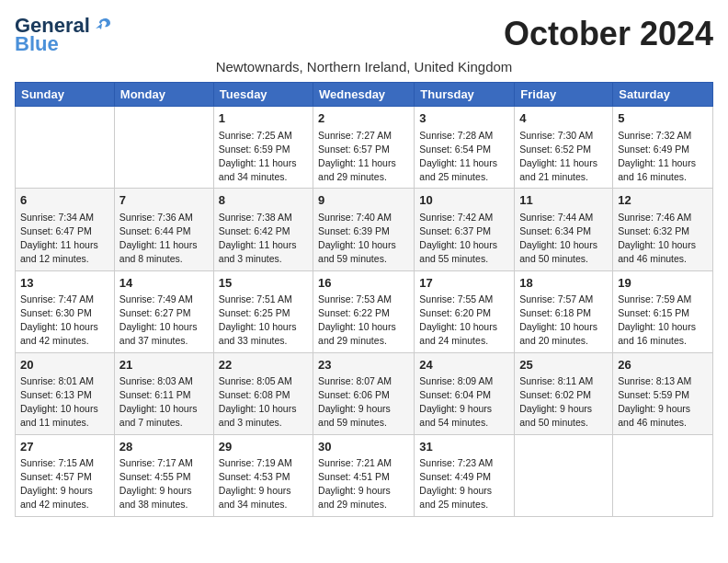 The height and width of the screenshot is (563, 728). I want to click on calendar-cell: 28Sunrise: 7:17 AM Sunset: 4:55 PM Dayli…, so click(164, 475).